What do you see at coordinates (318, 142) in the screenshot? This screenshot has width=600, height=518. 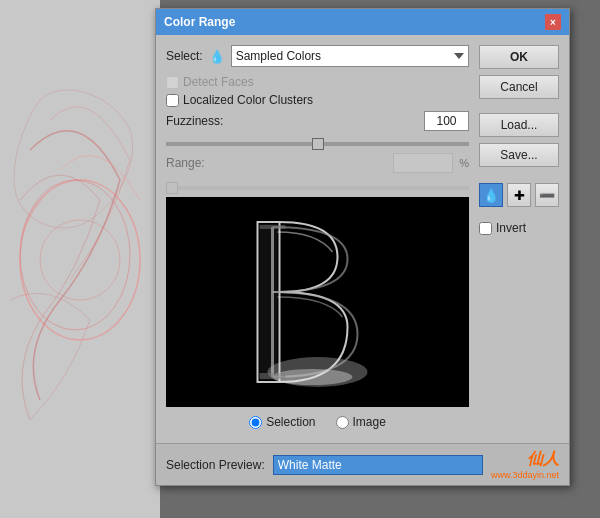 I see `fuzziness-slider-container` at bounding box center [318, 142].